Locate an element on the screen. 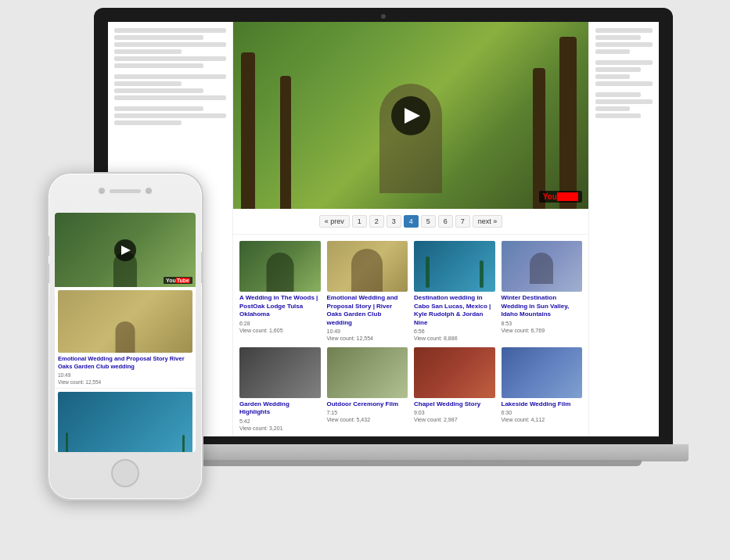 This screenshot has height=560, width=730. video-title-8: Lakeside Wedding Film is located at coordinates (542, 404).